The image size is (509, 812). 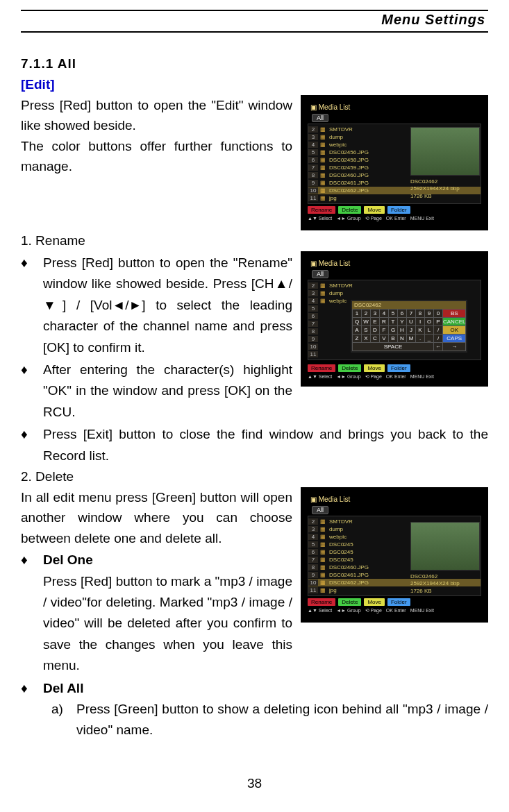 What do you see at coordinates (282, 720) in the screenshot?
I see `del-all-text: Press [Green] button to show a deleting …` at bounding box center [282, 720].